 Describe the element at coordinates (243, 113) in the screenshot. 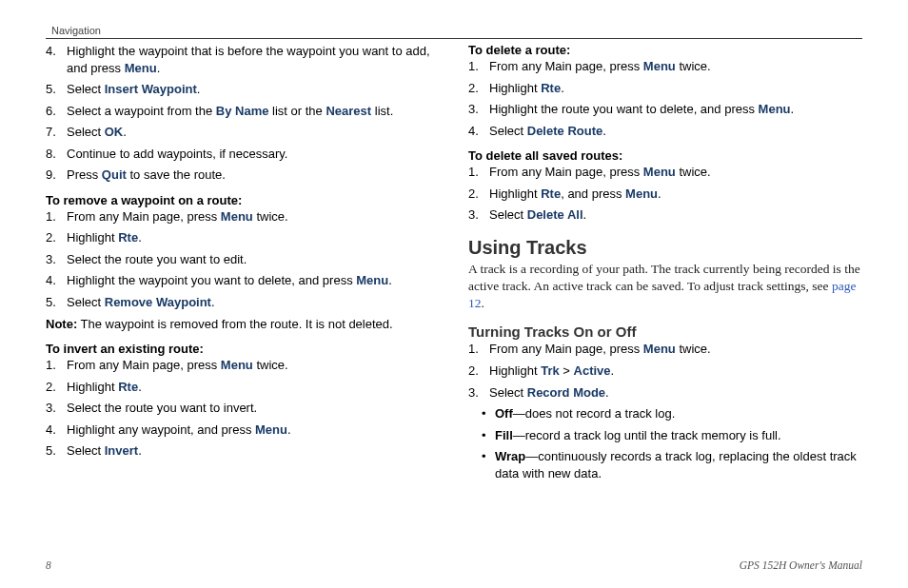

I see `steps-continued: Highlight the waypoint that is before th…` at that location.